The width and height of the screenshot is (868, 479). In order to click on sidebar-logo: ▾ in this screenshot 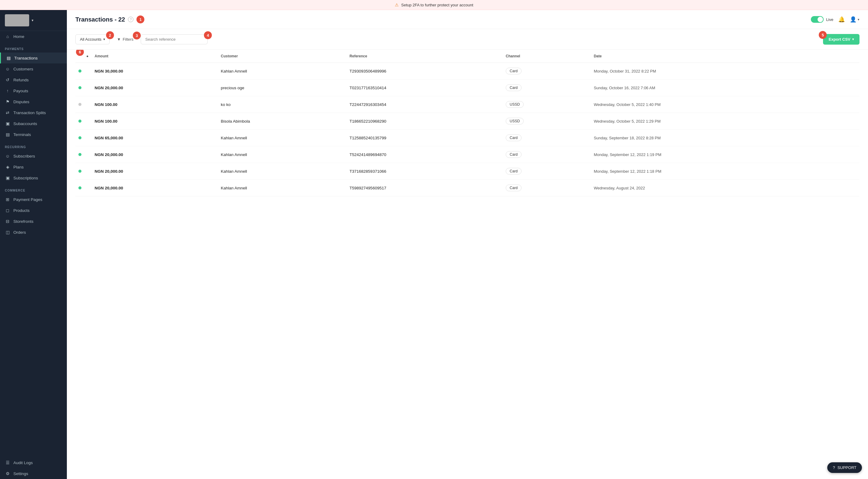, I will do `click(33, 21)`.